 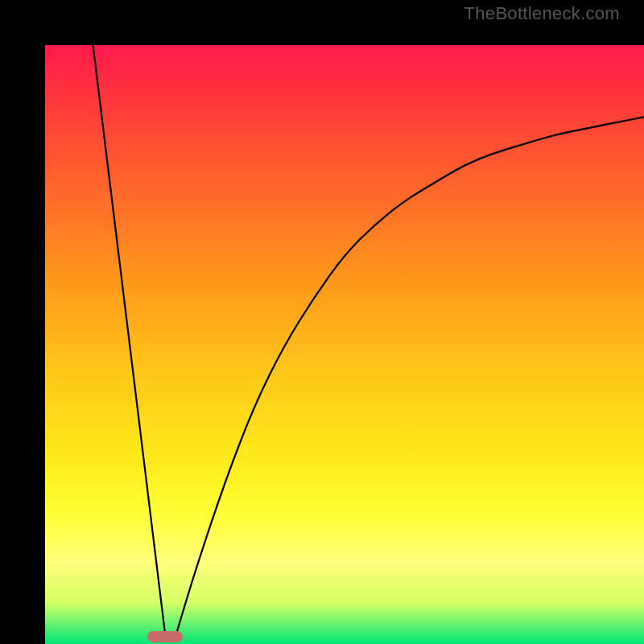 What do you see at coordinates (129, 338) in the screenshot?
I see `left-line-path` at bounding box center [129, 338].